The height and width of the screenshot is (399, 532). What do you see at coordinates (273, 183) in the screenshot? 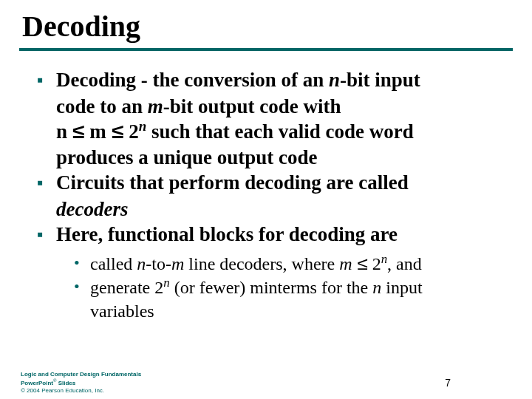
I see `bullet-2: Circuits that perform decoding are calle…` at bounding box center [273, 183].